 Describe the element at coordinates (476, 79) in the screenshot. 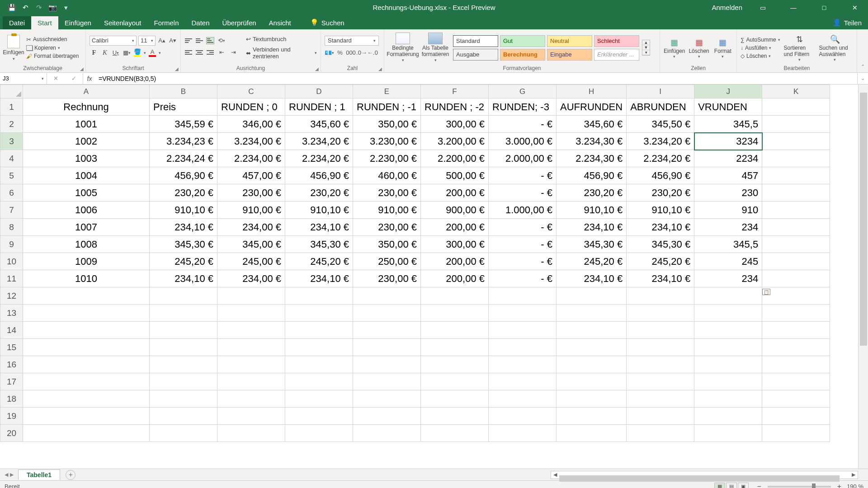

I see `formula-input: =VRUNDEN(B3;0,5)` at that location.